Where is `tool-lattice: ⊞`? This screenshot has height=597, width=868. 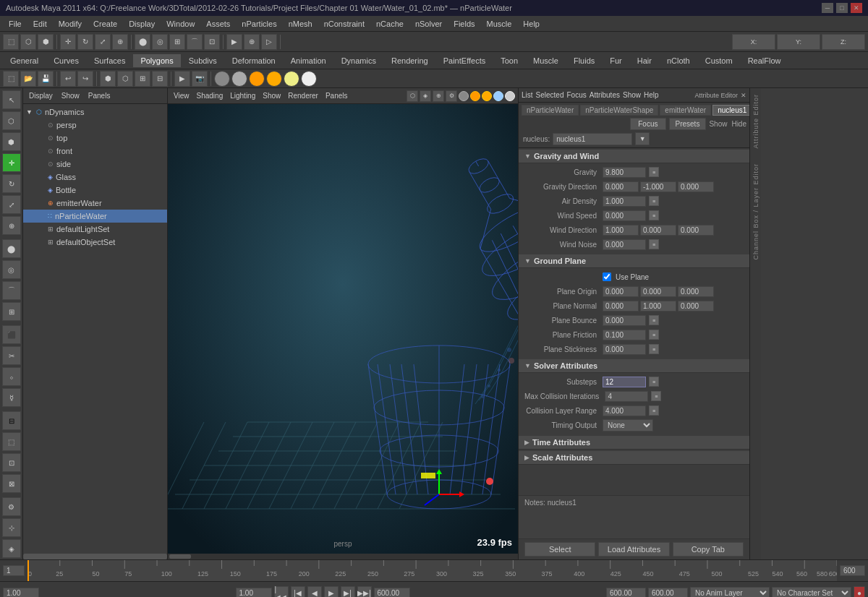
tool-lattice: ⊞ is located at coordinates (12, 312).